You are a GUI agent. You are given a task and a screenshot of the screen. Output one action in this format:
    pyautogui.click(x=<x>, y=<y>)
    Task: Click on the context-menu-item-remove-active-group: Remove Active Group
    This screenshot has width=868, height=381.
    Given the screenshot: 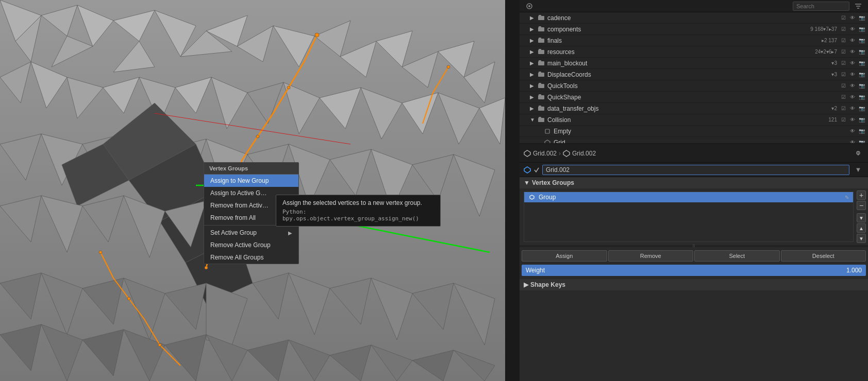 What is the action you would take?
    pyautogui.click(x=252, y=245)
    